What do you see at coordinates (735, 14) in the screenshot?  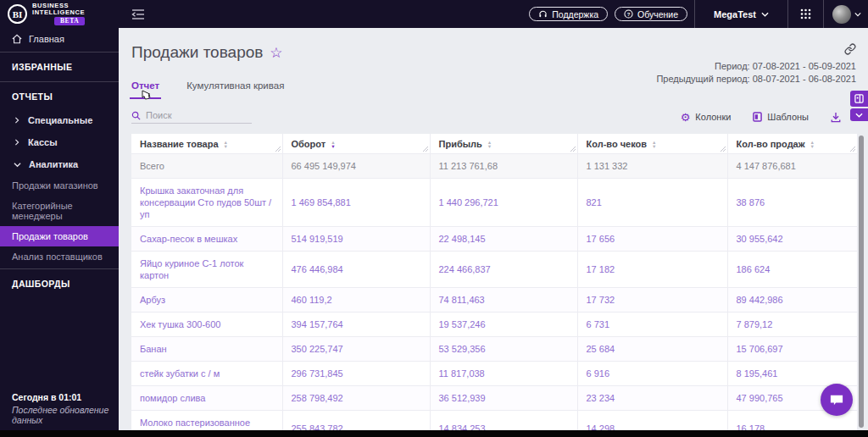 I see `workspace-label: MegaTest` at bounding box center [735, 14].